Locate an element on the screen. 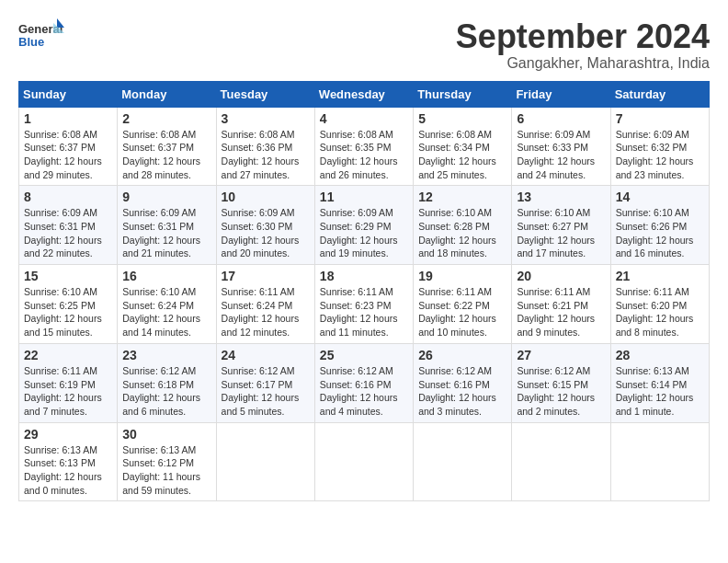 The image size is (728, 563). sunset-text: Sunset: 6:22 PM is located at coordinates (454, 305).